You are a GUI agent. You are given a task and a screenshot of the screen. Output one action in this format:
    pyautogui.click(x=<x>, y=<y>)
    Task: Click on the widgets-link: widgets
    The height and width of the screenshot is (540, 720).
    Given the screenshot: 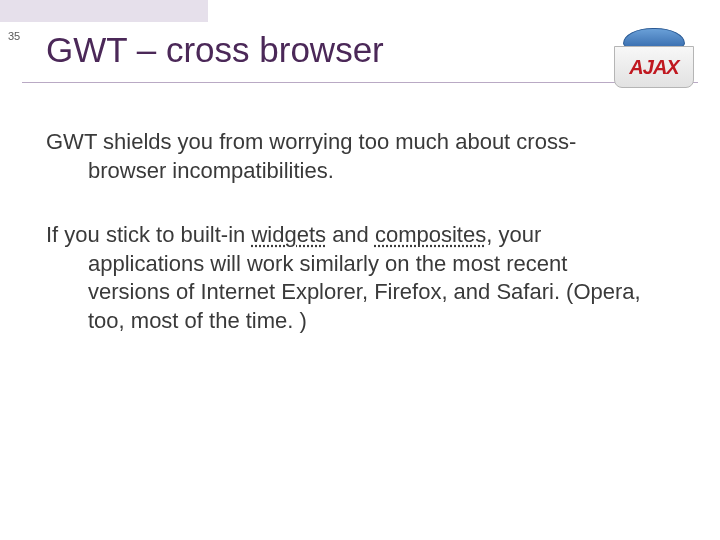 What is the action you would take?
    pyautogui.click(x=288, y=234)
    